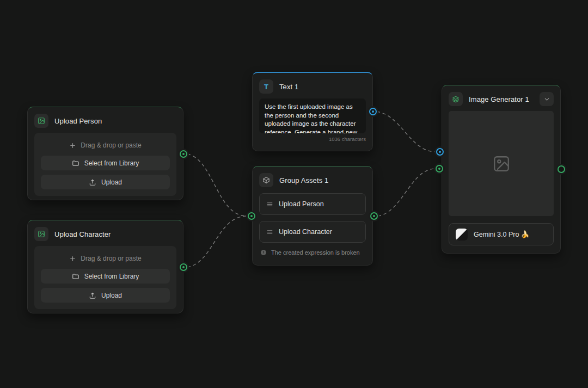 The image size is (588, 388). What do you see at coordinates (305, 232) in the screenshot?
I see `asset-label: Upload Character` at bounding box center [305, 232].